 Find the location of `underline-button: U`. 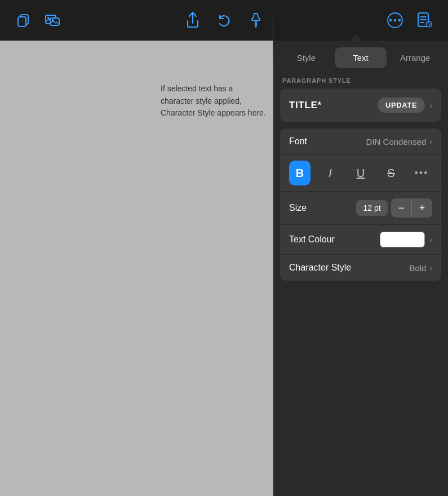

underline-button: U is located at coordinates (361, 173).